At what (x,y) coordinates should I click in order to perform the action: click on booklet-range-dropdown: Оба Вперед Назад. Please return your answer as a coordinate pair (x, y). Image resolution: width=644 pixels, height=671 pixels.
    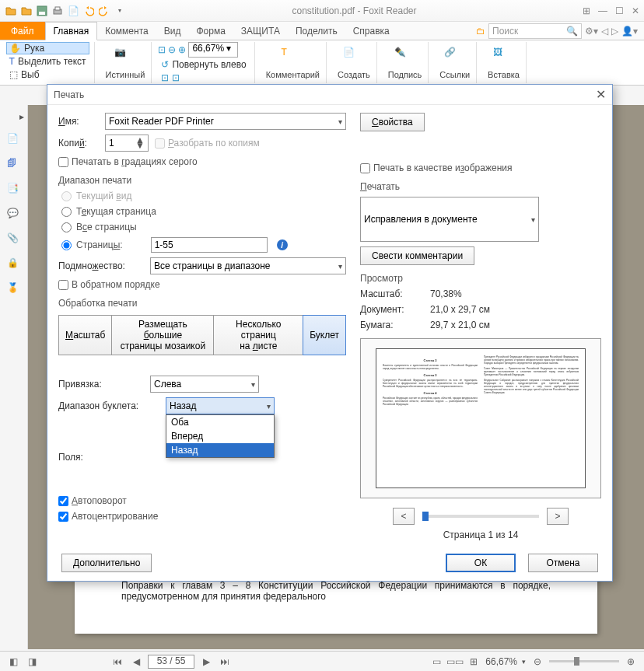
    Looking at the image, I should click on (220, 436).